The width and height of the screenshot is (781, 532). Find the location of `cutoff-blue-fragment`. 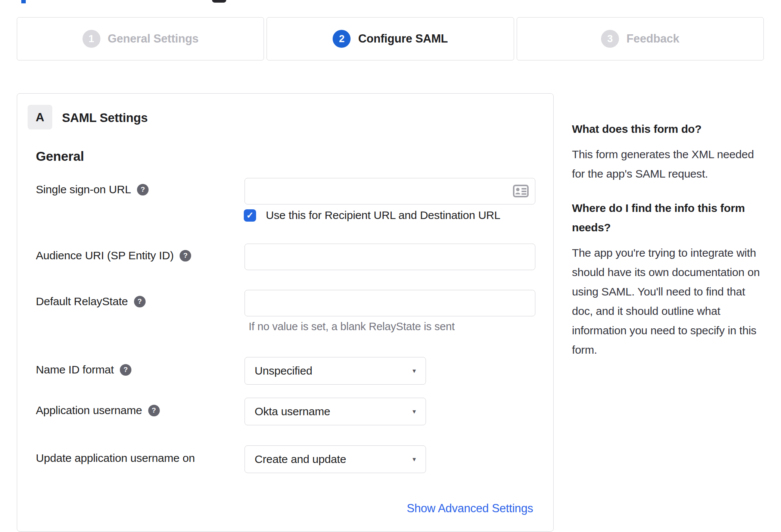

cutoff-blue-fragment is located at coordinates (24, 1).